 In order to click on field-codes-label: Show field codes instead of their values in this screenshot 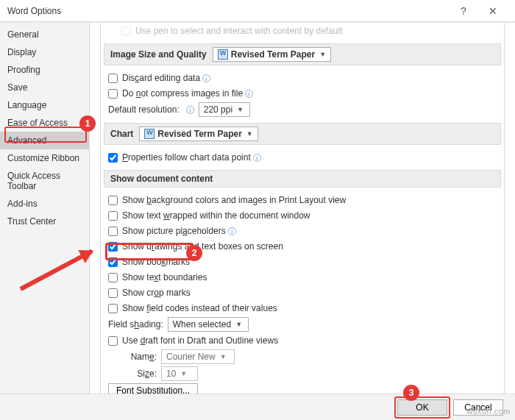, I will do `click(200, 308)`.